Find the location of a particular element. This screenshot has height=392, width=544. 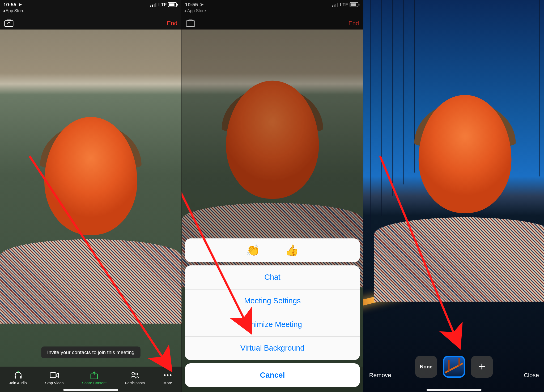

vb-thumb-add: + is located at coordinates (482, 367).